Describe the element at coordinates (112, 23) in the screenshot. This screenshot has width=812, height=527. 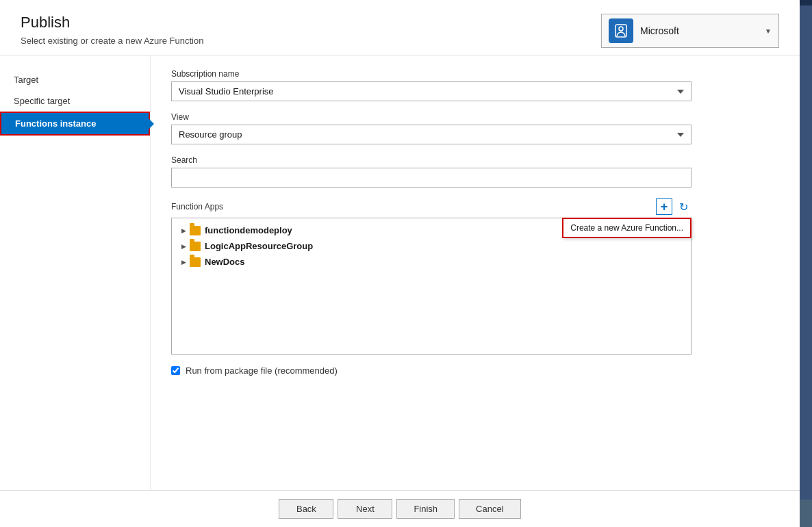
I see `page-title: Publish` at that location.